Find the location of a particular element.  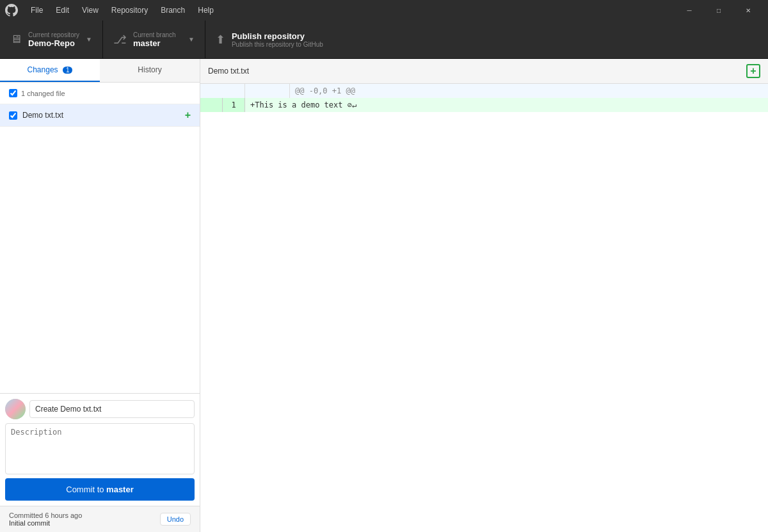

diff-gutter-old is located at coordinates (211, 105).